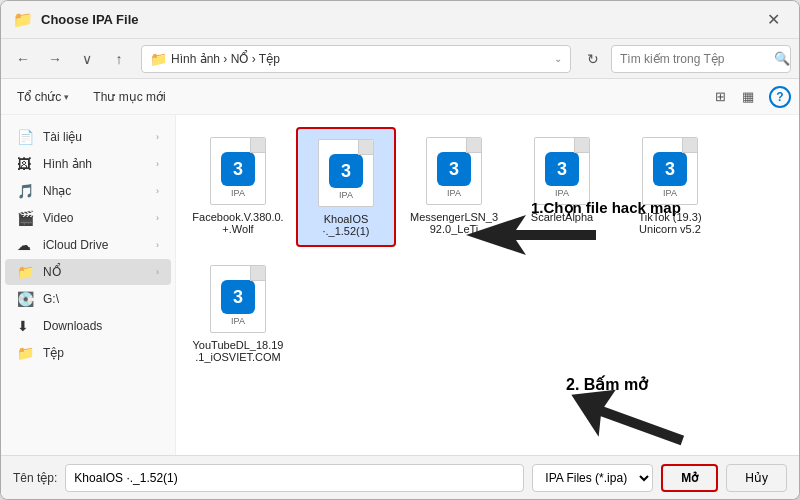 The width and height of the screenshot is (800, 500). What do you see at coordinates (346, 225) in the screenshot?
I see `file-name: KhoaIOS ·._1.52(1)` at bounding box center [346, 225].